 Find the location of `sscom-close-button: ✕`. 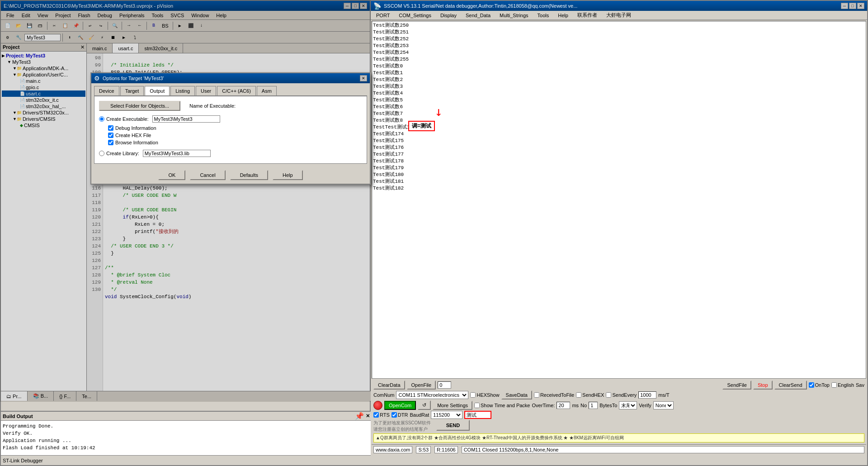

sscom-close-button: ✕ is located at coordinates (861, 6).